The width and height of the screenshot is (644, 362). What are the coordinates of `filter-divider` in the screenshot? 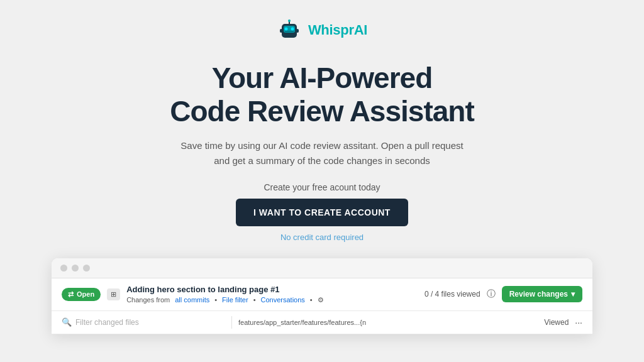 It's located at (231, 322).